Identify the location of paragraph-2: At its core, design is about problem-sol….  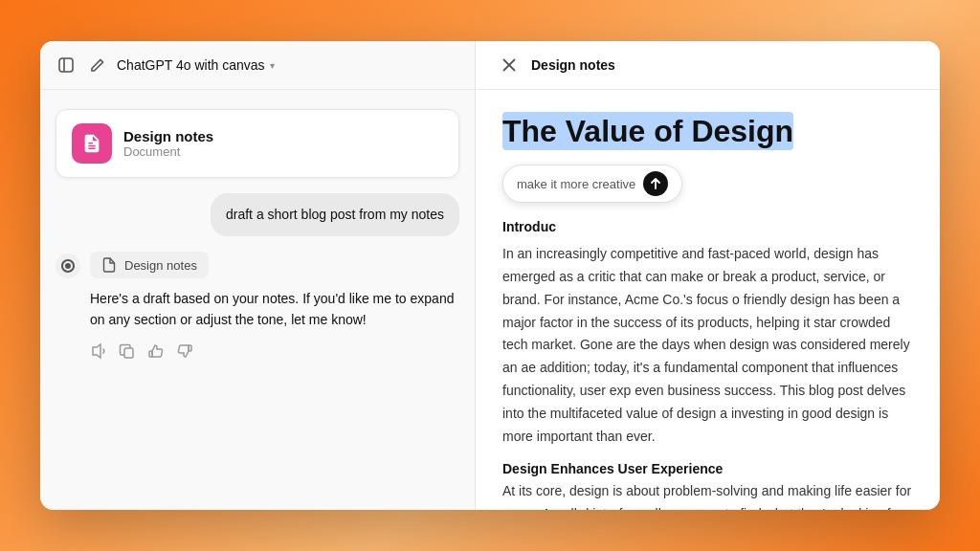
(708, 496).